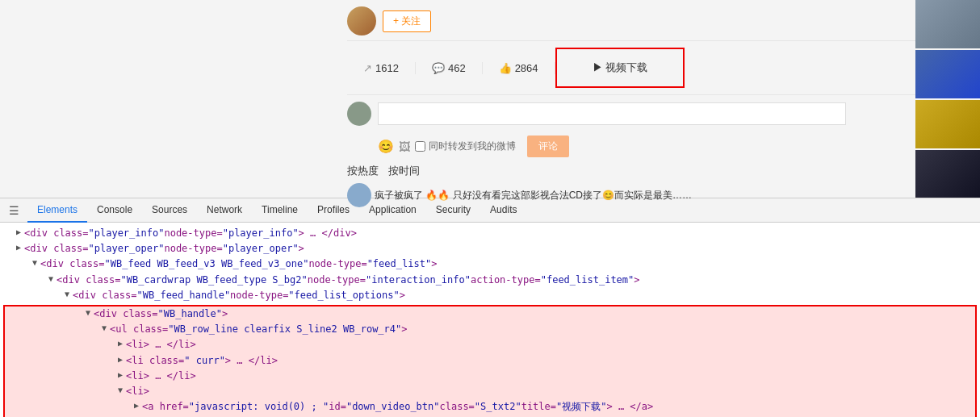 Image resolution: width=980 pixels, height=417 pixels. I want to click on code-line-7: ▼ <ul class= "WB_row_line clearfix S_lin…, so click(490, 329).